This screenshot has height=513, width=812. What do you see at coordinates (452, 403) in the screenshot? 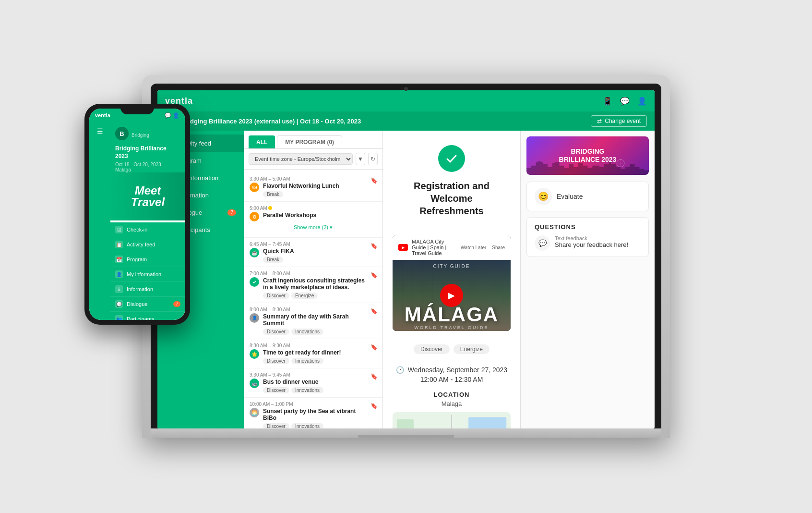
I see `detail-location-name: Malaga` at bounding box center [452, 403].